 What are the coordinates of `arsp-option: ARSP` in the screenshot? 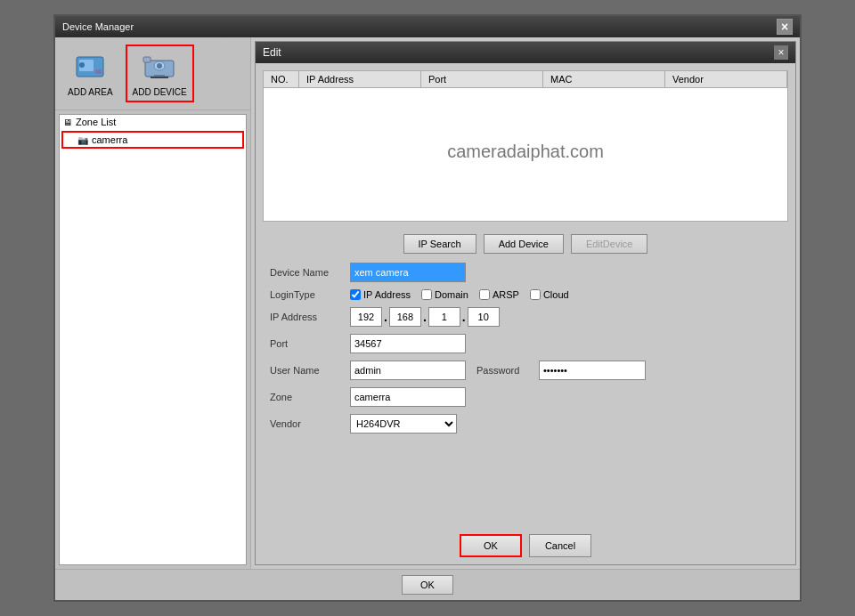 It's located at (499, 295).